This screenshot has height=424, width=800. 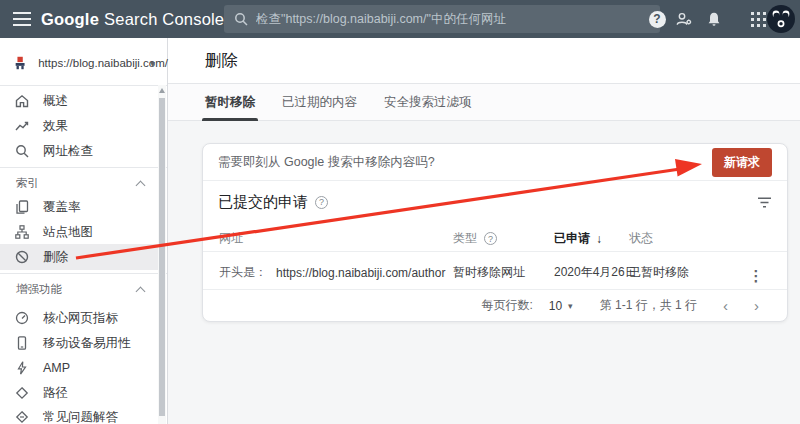 What do you see at coordinates (80, 393) in the screenshot?
I see `sidebar-item-breadcrumbs: 路径` at bounding box center [80, 393].